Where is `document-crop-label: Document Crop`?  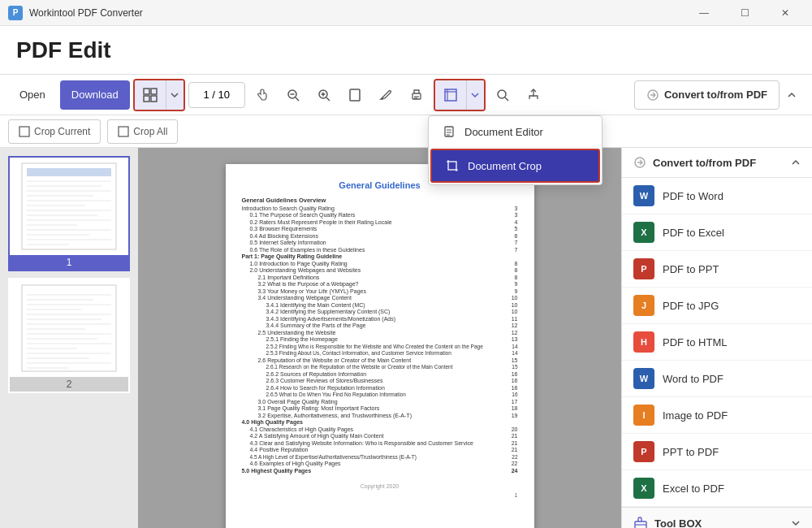 document-crop-label: Document Crop is located at coordinates (505, 166).